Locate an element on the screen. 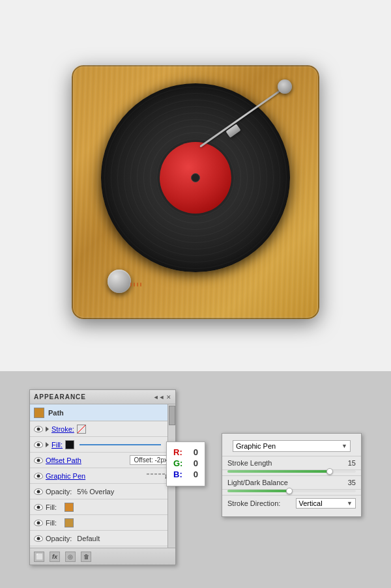 This screenshot has width=391, height=588. fill3-label: Fill: is located at coordinates (51, 523).